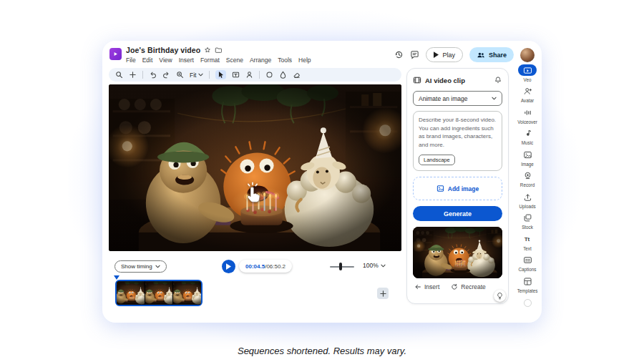 This screenshot has width=644, height=362. Describe the element at coordinates (229, 266) in the screenshot. I see `timeline-play-button` at that location.